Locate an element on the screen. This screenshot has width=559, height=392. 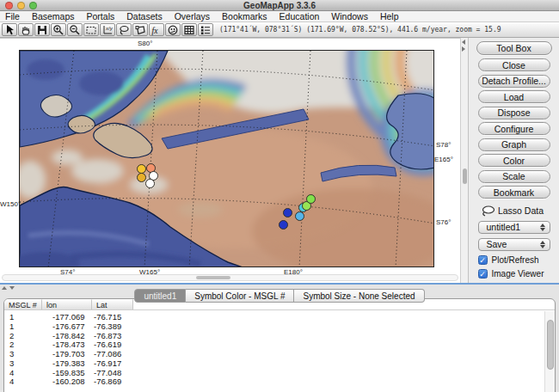
splitter-thumb is located at coordinates (464, 176).